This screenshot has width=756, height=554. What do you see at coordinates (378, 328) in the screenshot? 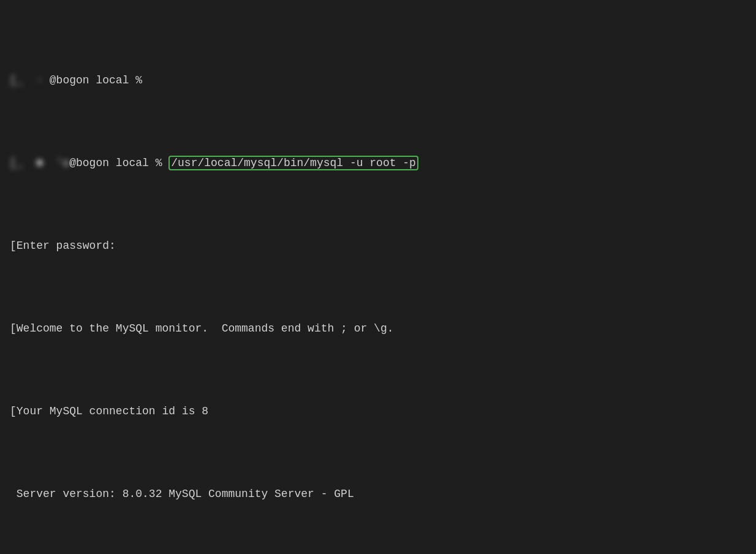
I see `terminal-line: [Welcome to the MySQL monitor. Commands …` at bounding box center [378, 328].